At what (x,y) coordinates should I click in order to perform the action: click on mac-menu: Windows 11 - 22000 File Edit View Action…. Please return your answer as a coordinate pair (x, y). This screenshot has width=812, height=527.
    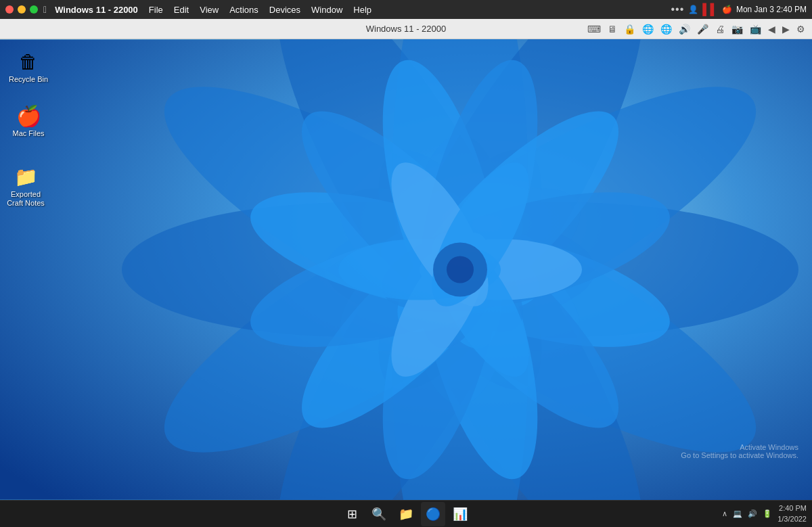
    Looking at the image, I should click on (213, 9).